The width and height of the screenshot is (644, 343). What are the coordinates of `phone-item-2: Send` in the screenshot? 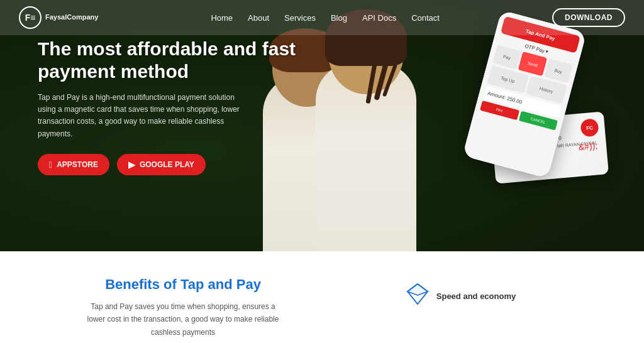 It's located at (533, 64).